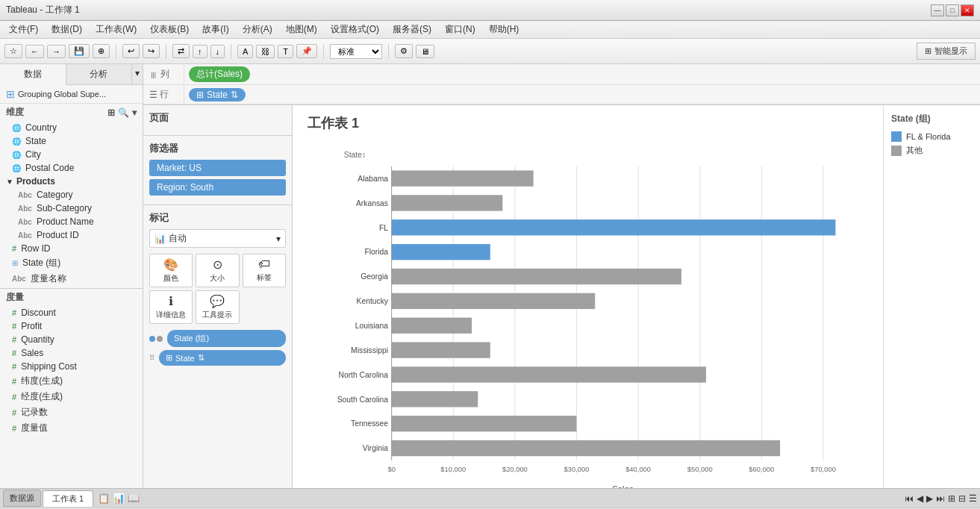 The width and height of the screenshot is (980, 509). What do you see at coordinates (920, 499) in the screenshot?
I see `page-prev-icon: ◀` at bounding box center [920, 499].